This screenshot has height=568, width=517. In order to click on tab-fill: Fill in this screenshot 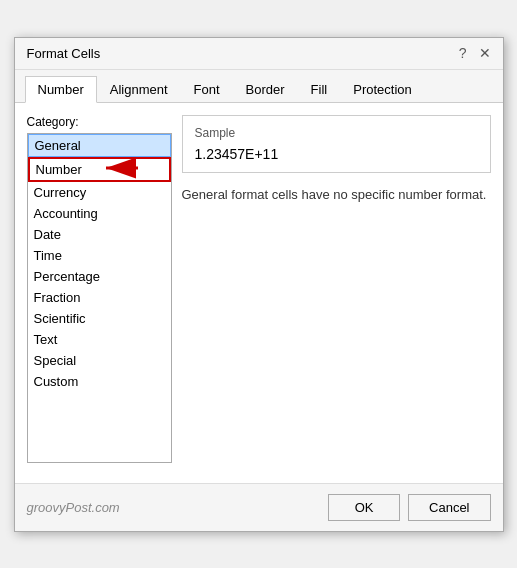, I will do `click(320, 90)`.